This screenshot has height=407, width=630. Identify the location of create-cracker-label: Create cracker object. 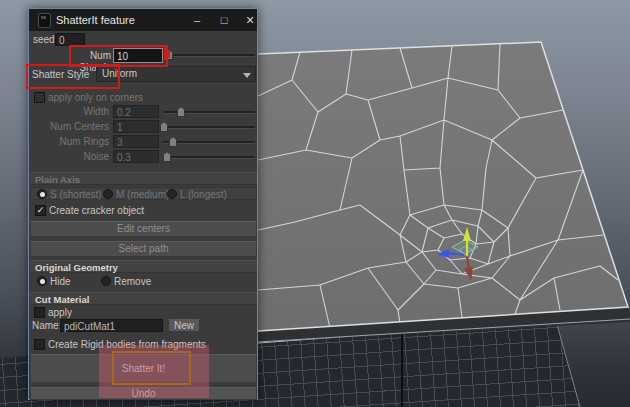
(96, 211).